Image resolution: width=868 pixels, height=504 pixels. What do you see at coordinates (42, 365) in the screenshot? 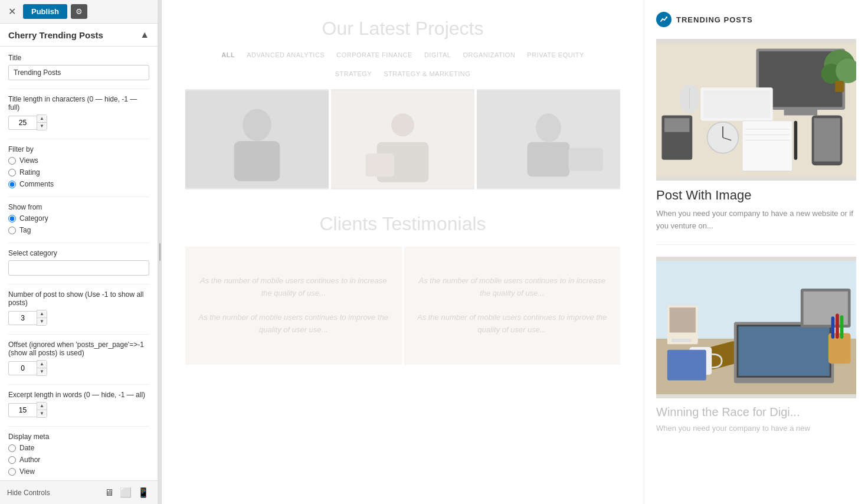
I see `offset-up: ▲` at bounding box center [42, 365].